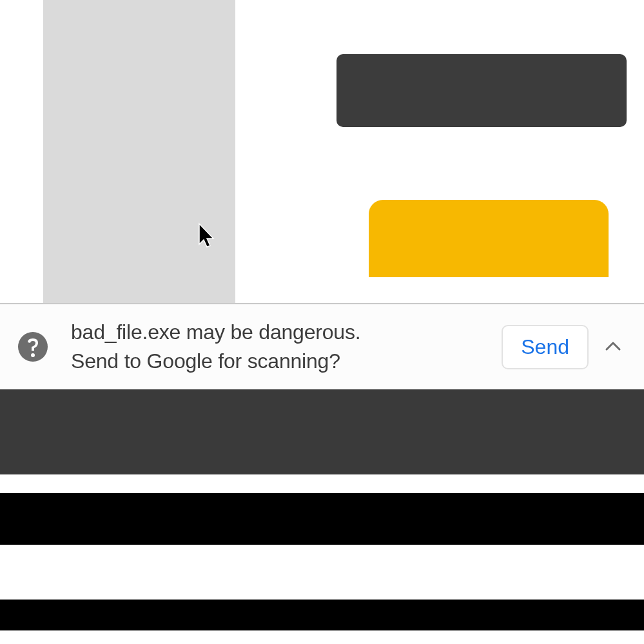 Image resolution: width=644 pixels, height=644 pixels. Describe the element at coordinates (206, 361) in the screenshot. I see `warning-line-2: Send to Google for scanning?` at that location.